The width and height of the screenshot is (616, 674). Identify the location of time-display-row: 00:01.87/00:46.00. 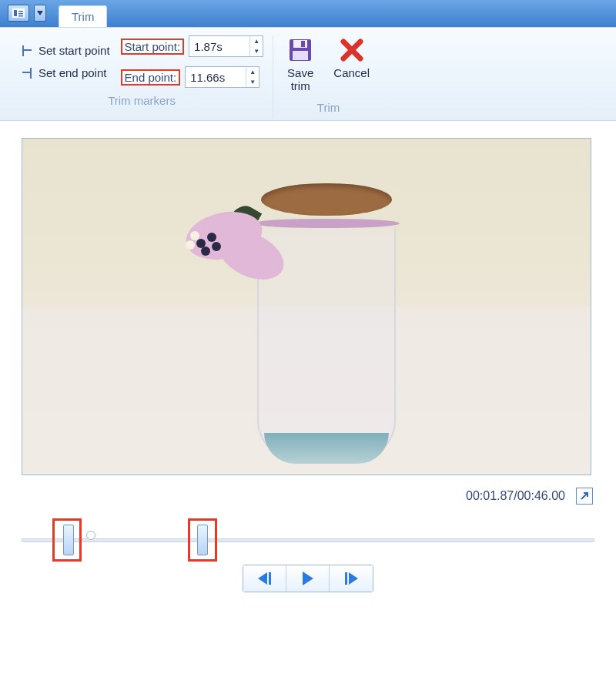
(308, 494).